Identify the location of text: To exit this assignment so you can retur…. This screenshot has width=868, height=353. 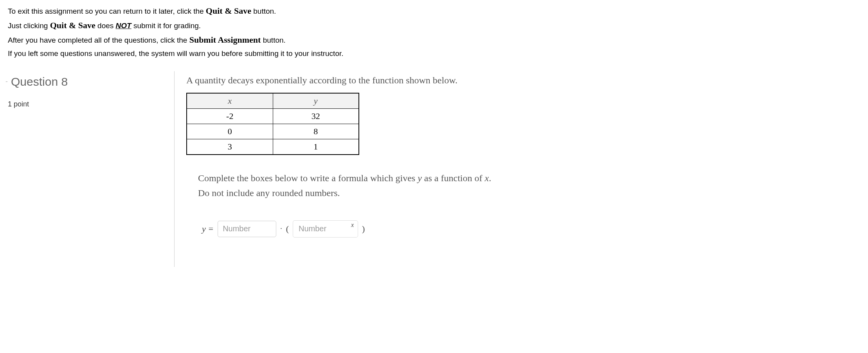
(107, 11).